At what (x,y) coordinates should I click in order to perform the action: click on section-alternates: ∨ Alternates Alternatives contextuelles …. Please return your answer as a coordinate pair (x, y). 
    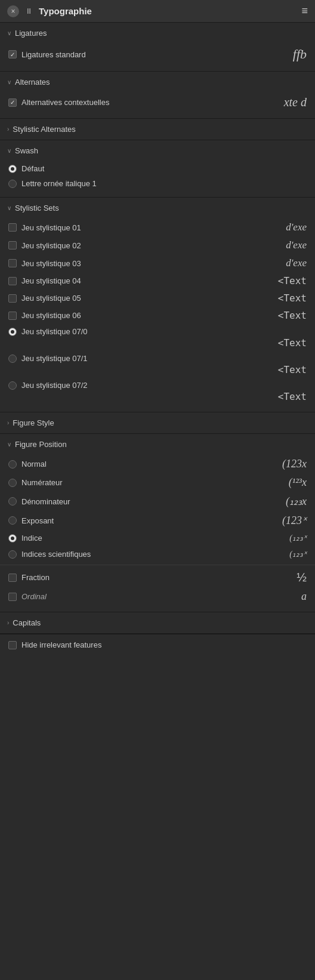
    Looking at the image, I should click on (158, 95).